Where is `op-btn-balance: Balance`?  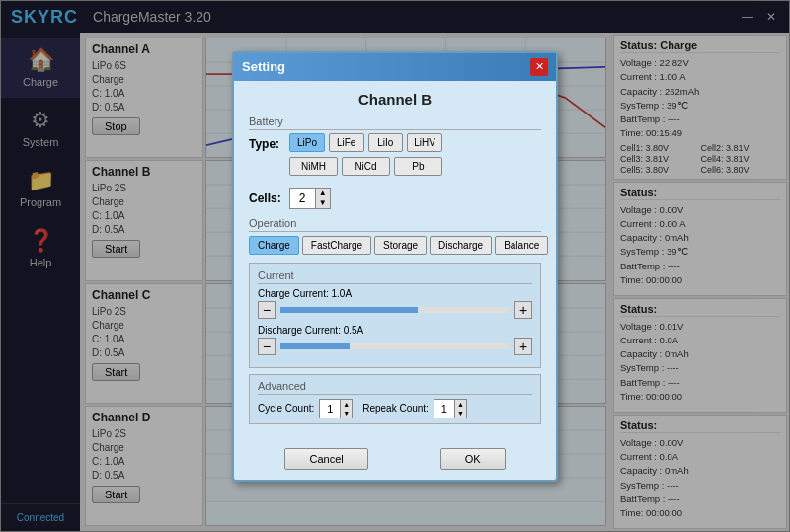 op-btn-balance: Balance is located at coordinates (521, 245).